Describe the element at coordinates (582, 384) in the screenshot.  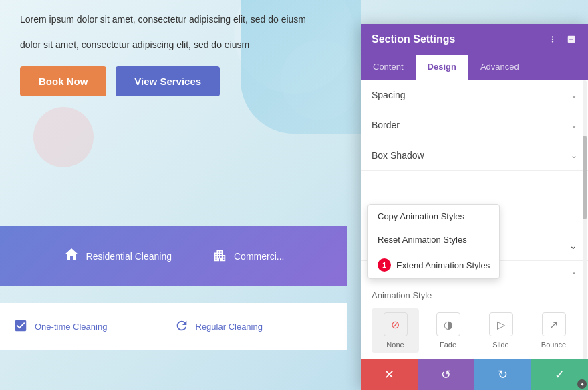
I see `resize-handle` at that location.